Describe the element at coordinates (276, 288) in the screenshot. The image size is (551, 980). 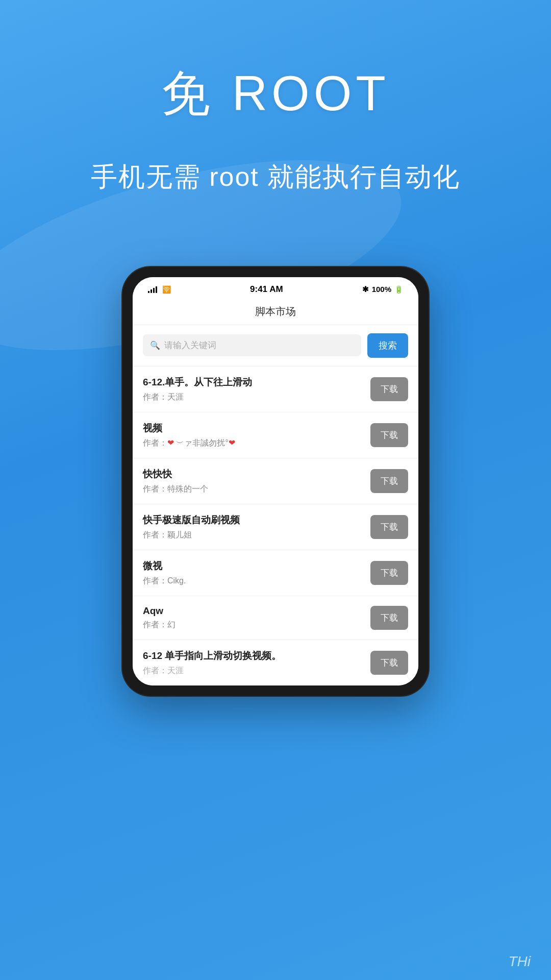
I see `status-bar: 🛜 9:41 AM ✱ 100% 🔋` at that location.